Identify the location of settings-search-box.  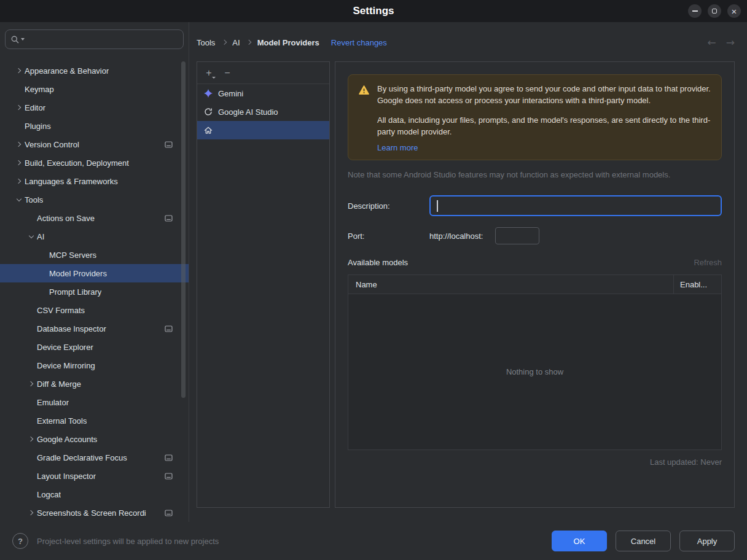
(95, 39).